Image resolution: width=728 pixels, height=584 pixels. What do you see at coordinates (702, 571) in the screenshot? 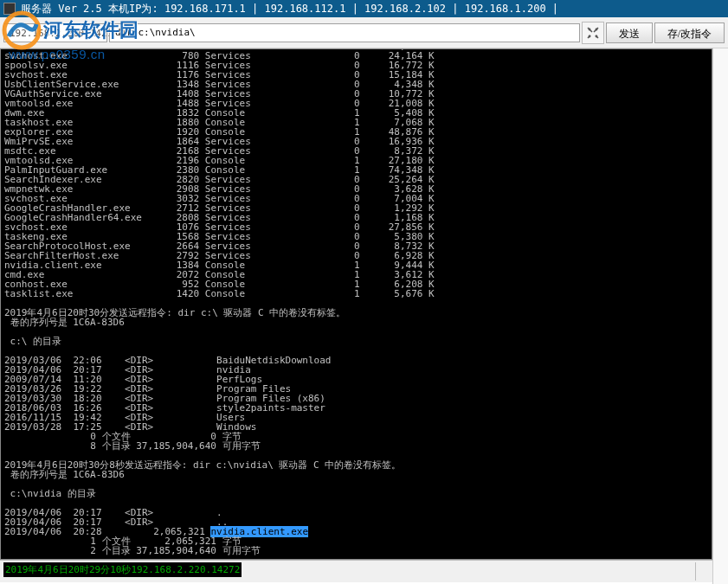
I see `status-scrollbar` at bounding box center [702, 571].